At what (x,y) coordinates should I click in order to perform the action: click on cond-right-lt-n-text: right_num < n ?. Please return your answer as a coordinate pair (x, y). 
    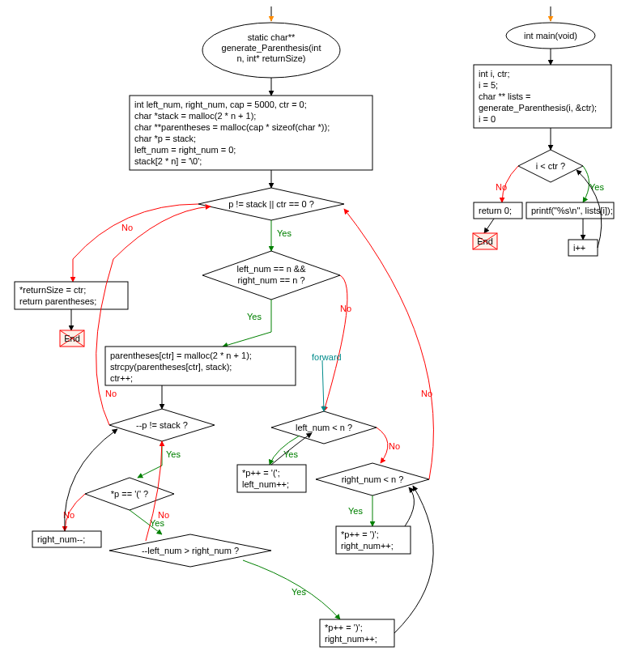
    Looking at the image, I should click on (372, 479).